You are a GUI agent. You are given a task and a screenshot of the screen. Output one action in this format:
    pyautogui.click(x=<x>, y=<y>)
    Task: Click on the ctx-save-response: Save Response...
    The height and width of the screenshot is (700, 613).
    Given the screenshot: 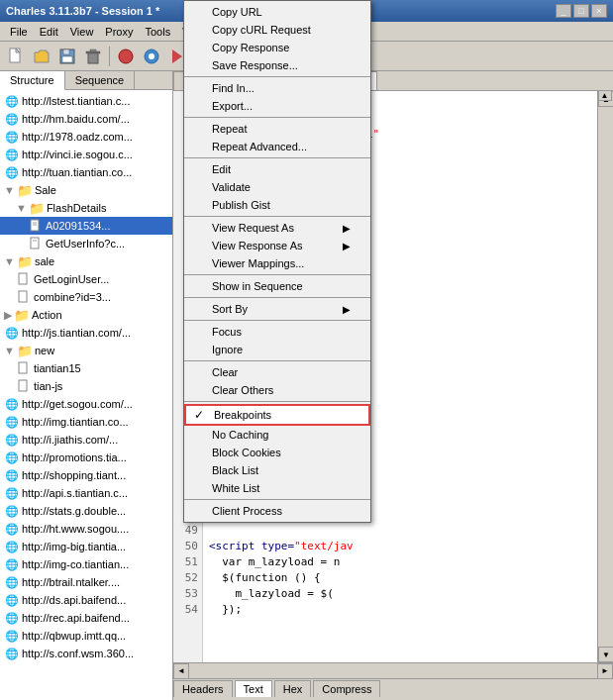 What is the action you would take?
    pyautogui.click(x=277, y=65)
    